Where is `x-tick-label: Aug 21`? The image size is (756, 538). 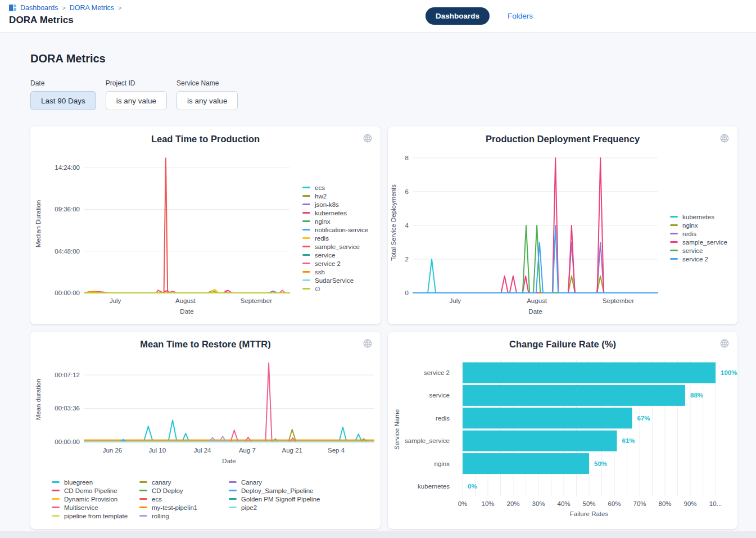
x-tick-label: Aug 21 is located at coordinates (292, 450).